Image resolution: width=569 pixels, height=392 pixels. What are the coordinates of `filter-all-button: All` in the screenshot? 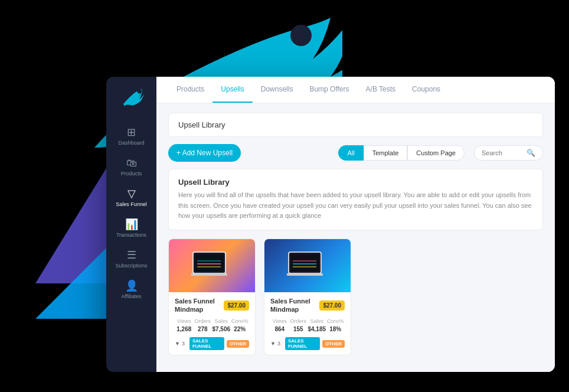 It's located at (351, 153).